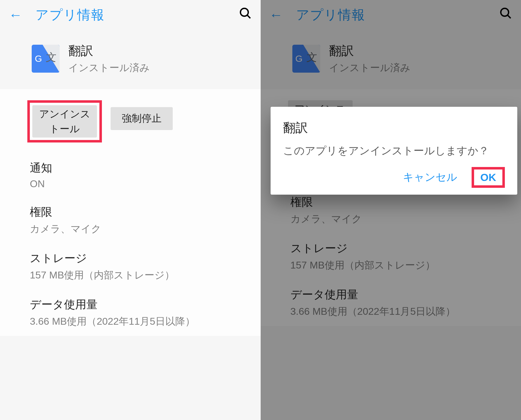 The height and width of the screenshot is (420, 521). What do you see at coordinates (140, 275) in the screenshot?
I see `storage-value: 157 MB使用（内部ストレージ）` at bounding box center [140, 275].